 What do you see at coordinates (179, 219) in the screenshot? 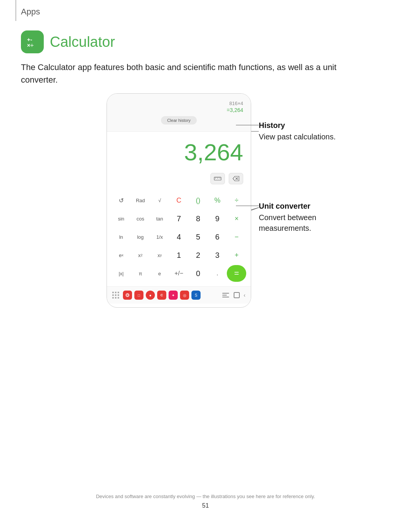
I see `keypad-row-2: sin cos tan 7 8 9 ×` at bounding box center [179, 219].